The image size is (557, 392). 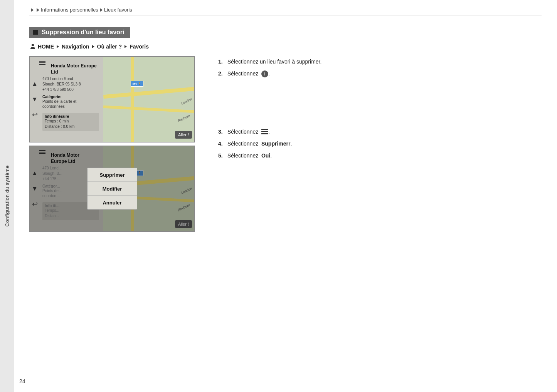 What do you see at coordinates (32, 10) in the screenshot?
I see `breadcrumb-arrow1` at bounding box center [32, 10].